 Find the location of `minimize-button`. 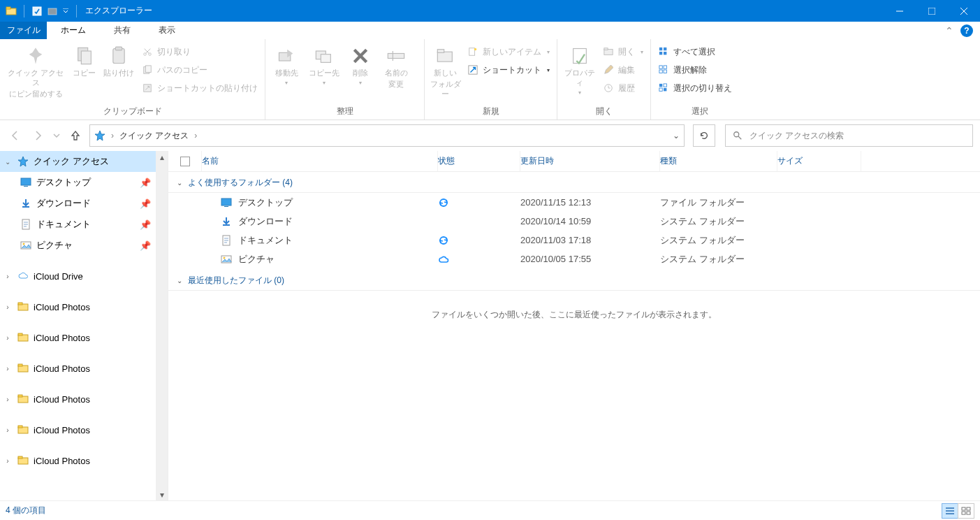

minimize-button is located at coordinates (900, 11).